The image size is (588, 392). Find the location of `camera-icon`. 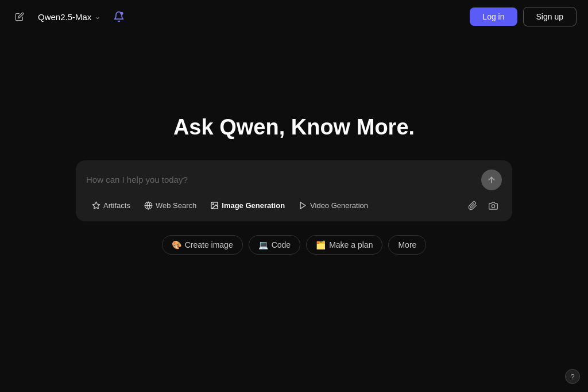

camera-icon is located at coordinates (493, 206).